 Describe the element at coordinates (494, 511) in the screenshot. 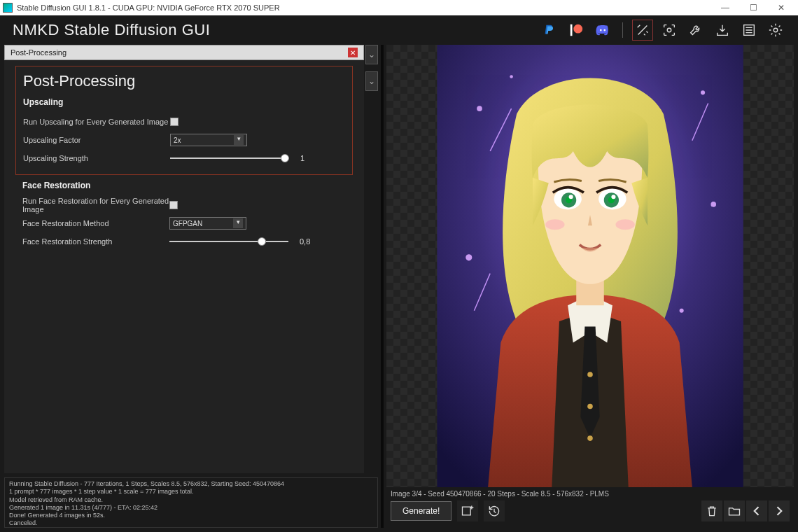

I see `history-button` at that location.